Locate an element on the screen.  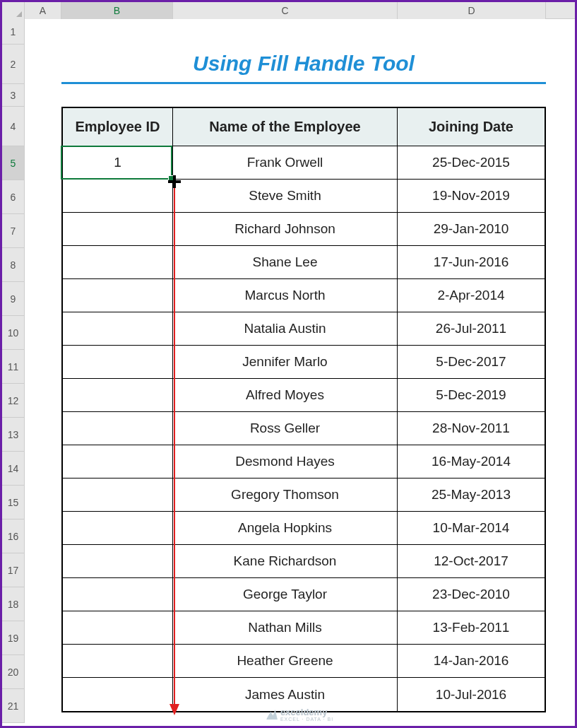
row-header: 15 is located at coordinates (13, 503).